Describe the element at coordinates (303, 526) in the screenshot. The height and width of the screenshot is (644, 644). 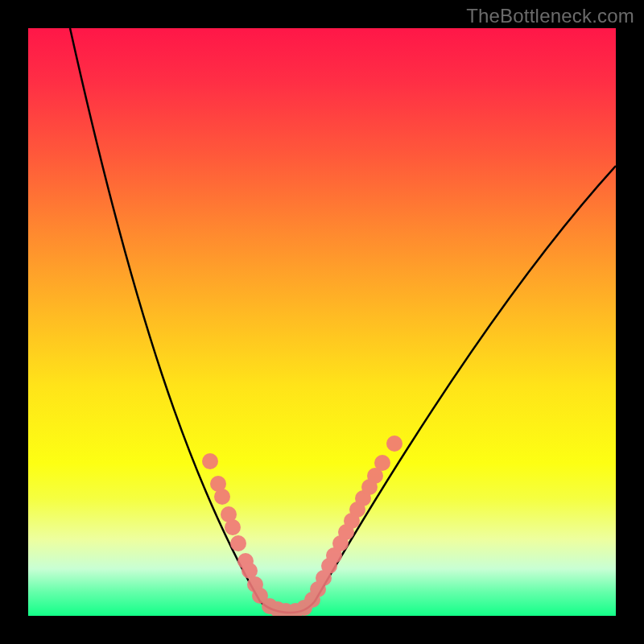
I see `marker-group` at that location.